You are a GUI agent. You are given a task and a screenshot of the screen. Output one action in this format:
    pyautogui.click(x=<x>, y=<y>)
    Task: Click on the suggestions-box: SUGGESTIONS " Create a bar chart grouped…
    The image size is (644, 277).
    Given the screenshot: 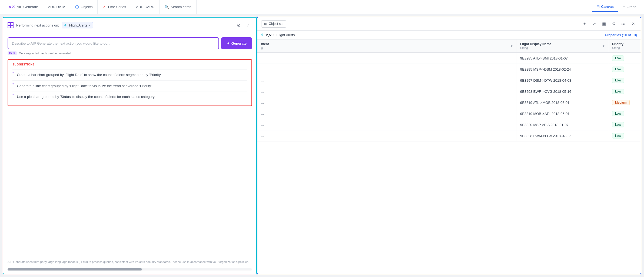 What is the action you would take?
    pyautogui.click(x=130, y=83)
    